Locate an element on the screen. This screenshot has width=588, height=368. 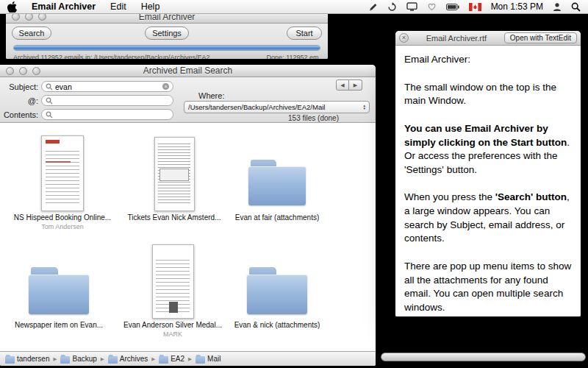
path-name: Archives is located at coordinates (134, 359).